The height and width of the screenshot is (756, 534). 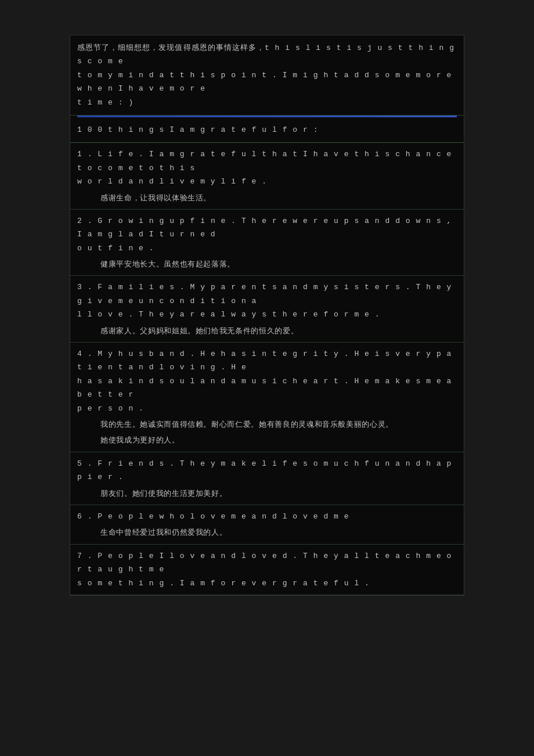 I want to click on item-1-line1: 1 . L i f e . I a m g r a t e f u l t h …, so click(x=267, y=161).